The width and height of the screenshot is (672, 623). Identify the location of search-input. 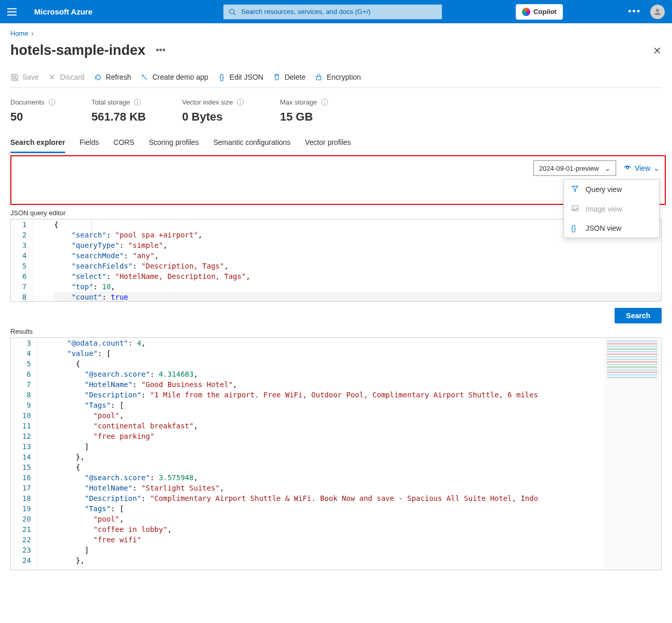
(338, 11).